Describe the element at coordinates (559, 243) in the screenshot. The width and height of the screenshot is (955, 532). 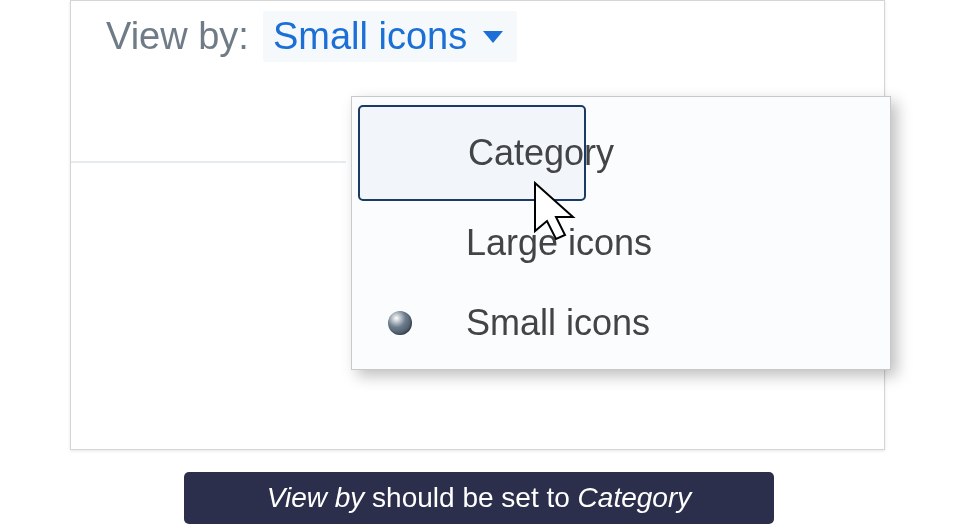
I see `menu-item-label: Large icons` at that location.